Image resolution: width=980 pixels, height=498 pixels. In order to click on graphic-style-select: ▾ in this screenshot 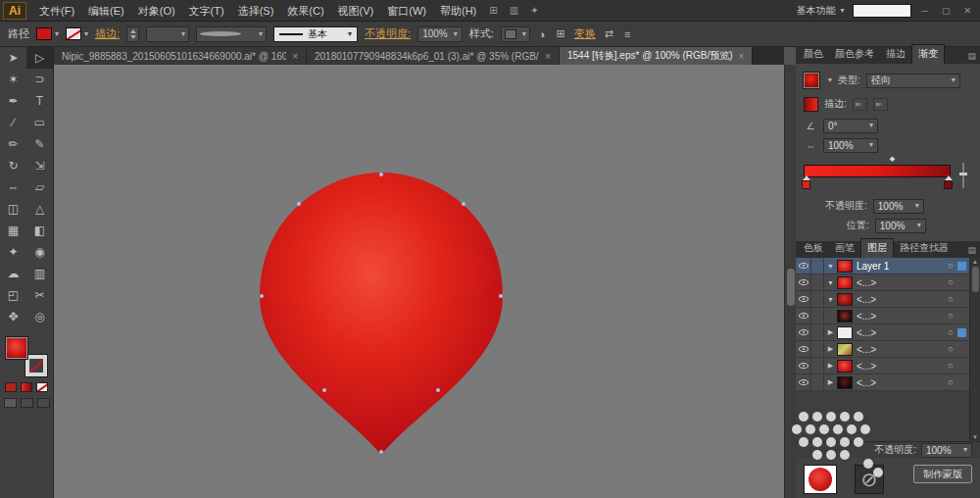, I will do `click(515, 34)`.